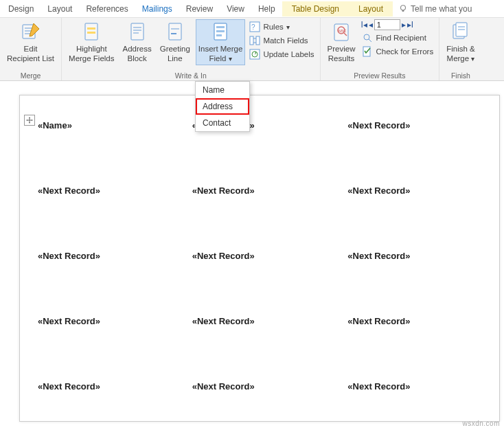 The height and width of the screenshot is (430, 504). What do you see at coordinates (175, 32) in the screenshot?
I see `greeting-line-icon` at bounding box center [175, 32].